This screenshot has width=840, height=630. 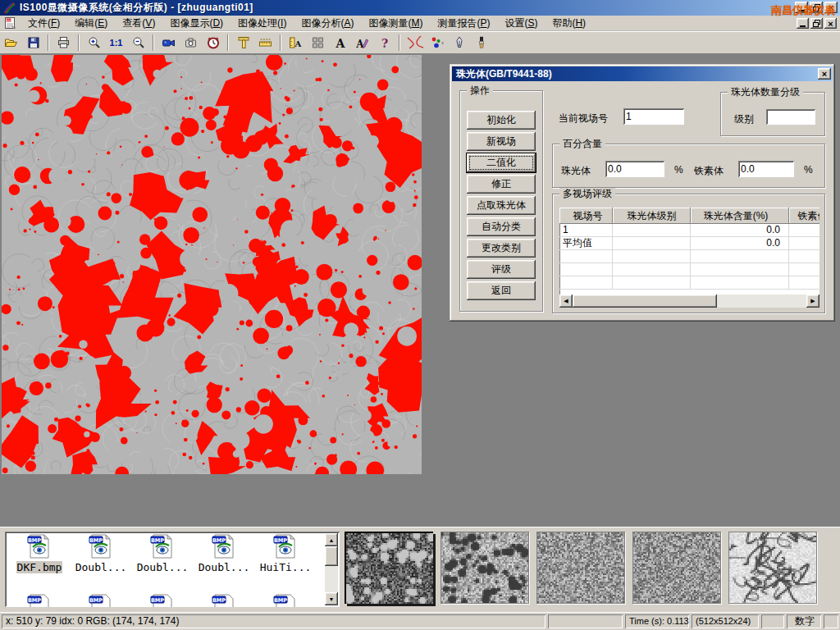 I want to click on init-button: 初始化, so click(x=501, y=120).